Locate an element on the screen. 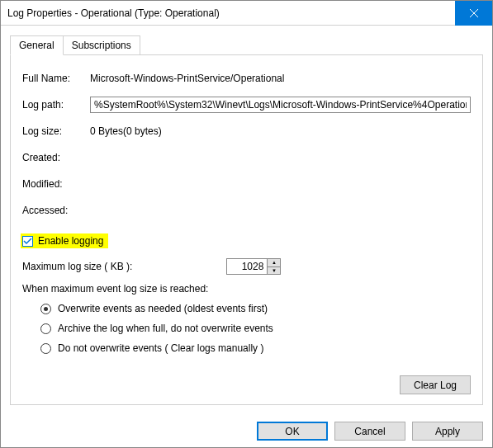  ok-button: OK is located at coordinates (292, 431).